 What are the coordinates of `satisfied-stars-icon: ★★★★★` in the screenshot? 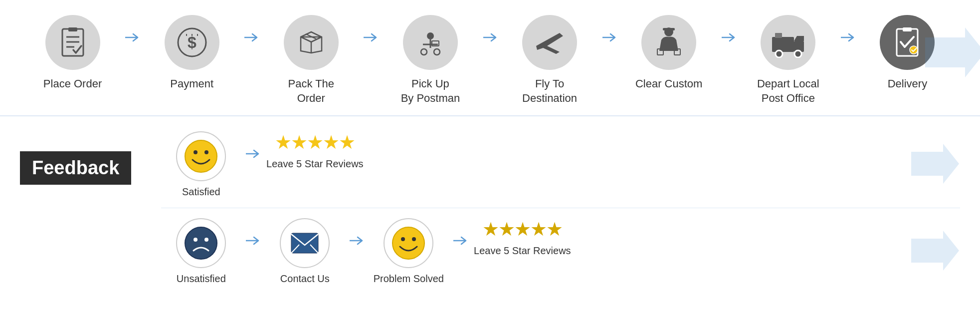 It's located at (315, 142).